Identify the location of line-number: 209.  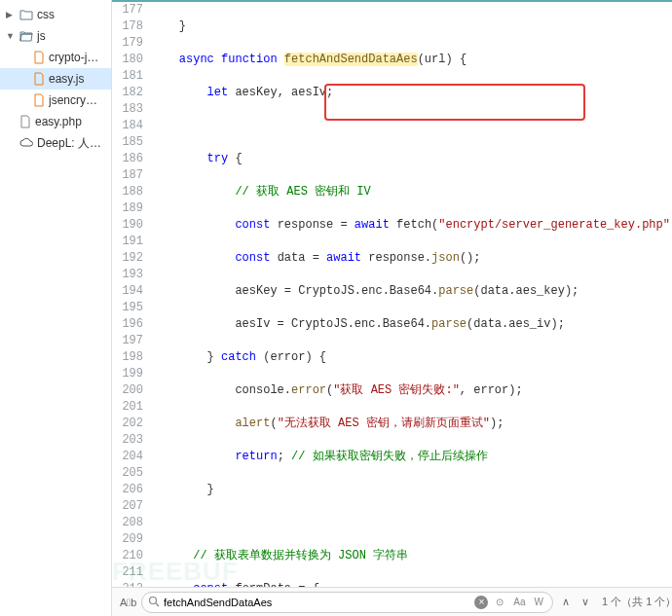
(128, 539).